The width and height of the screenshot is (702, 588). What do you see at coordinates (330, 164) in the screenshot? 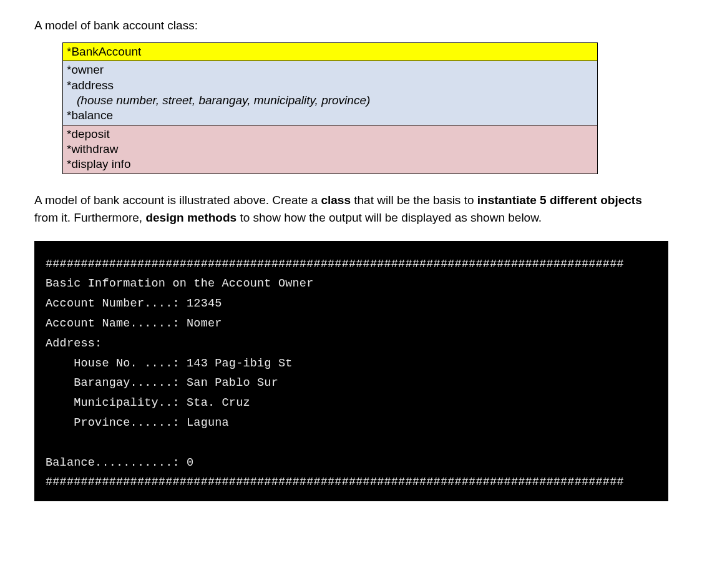
I see `uml-method-display-info: *display info` at bounding box center [330, 164].